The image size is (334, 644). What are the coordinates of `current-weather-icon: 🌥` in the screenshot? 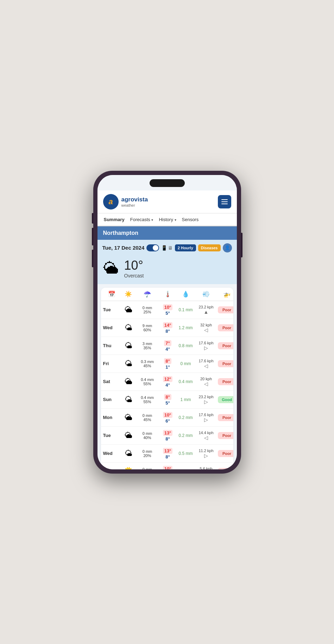 It's located at (111, 268).